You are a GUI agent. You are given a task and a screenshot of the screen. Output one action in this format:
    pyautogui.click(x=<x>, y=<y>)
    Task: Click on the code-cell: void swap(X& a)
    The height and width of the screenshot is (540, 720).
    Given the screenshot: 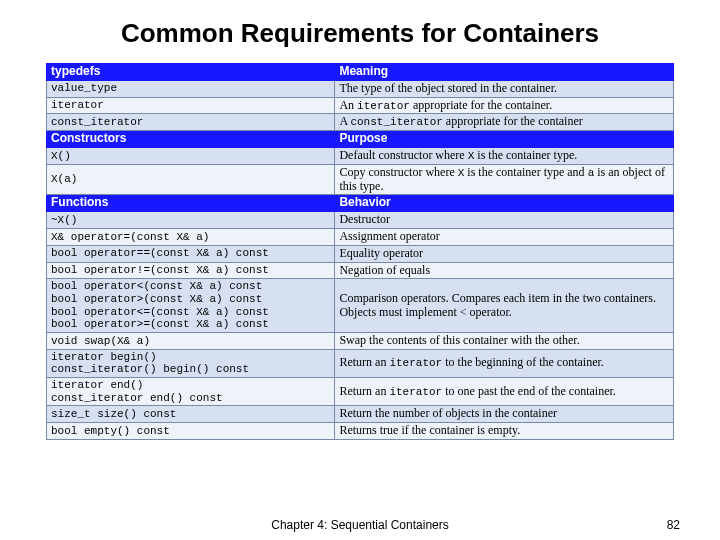 What is the action you would take?
    pyautogui.click(x=191, y=340)
    